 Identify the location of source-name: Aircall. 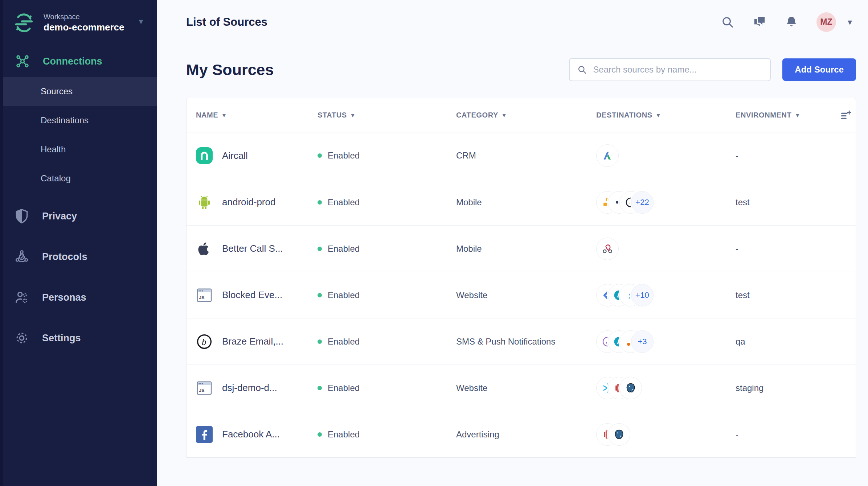
(235, 156).